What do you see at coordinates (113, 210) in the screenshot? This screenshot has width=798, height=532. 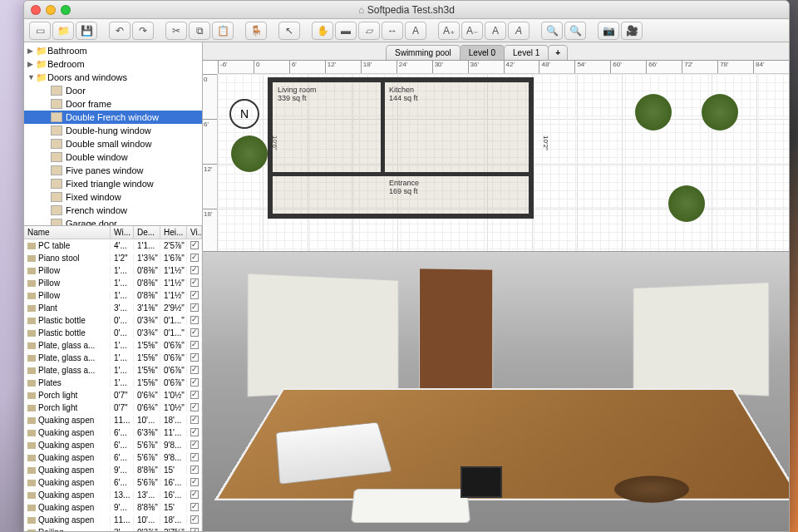 I see `catalog-item: French window` at bounding box center [113, 210].